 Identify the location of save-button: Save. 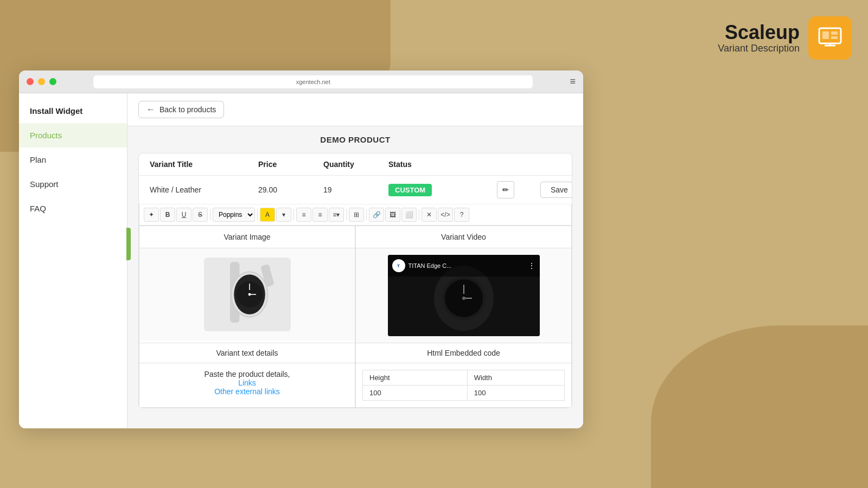
(557, 190).